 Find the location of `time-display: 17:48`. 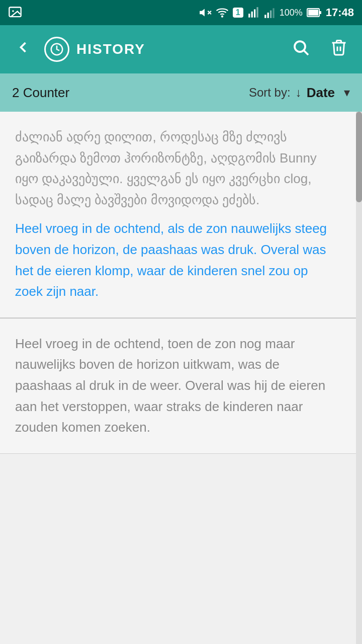

time-display: 17:48 is located at coordinates (340, 13).